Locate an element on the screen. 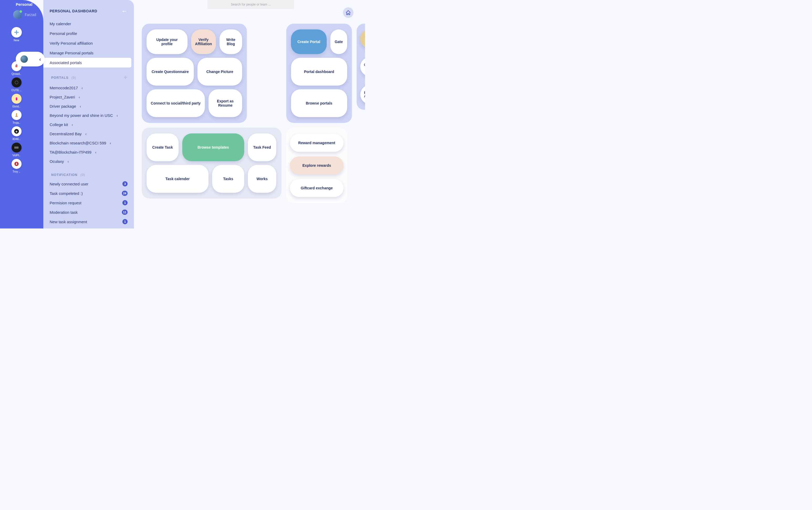  portal-item: Project_Zaveri‹ is located at coordinates (88, 97).